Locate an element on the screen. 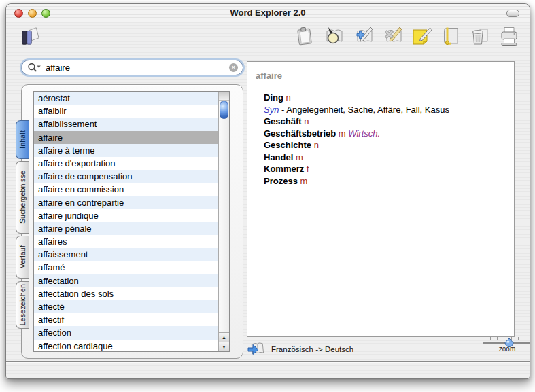 The height and width of the screenshot is (392, 535). dictionary-entry-line: Syn - Angelegenheit, Sache, Affäre, Fall… is located at coordinates (385, 110).